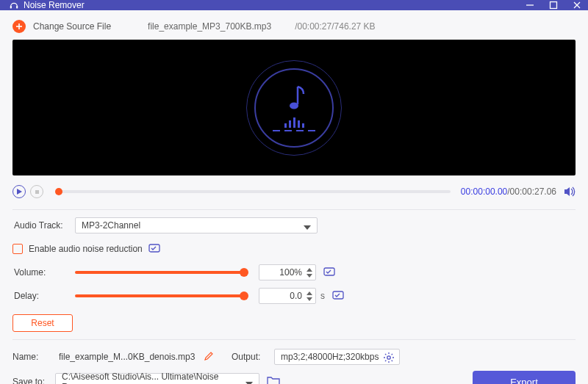 The width and height of the screenshot is (588, 384). Describe the element at coordinates (244, 272) in the screenshot. I see `volume-thumb` at that location.